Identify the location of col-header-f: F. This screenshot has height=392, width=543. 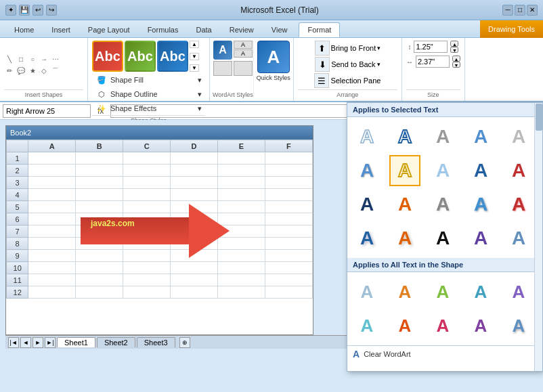
(288, 146).